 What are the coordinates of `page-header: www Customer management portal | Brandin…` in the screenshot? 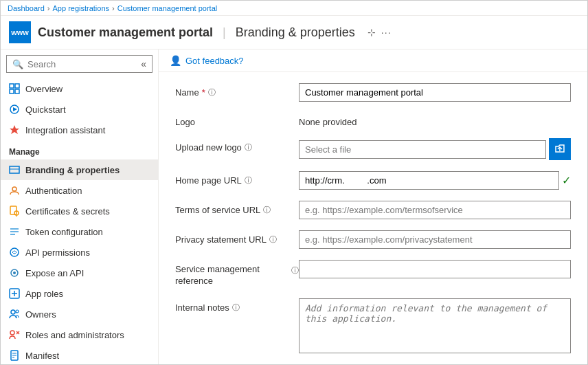 It's located at (294, 33).